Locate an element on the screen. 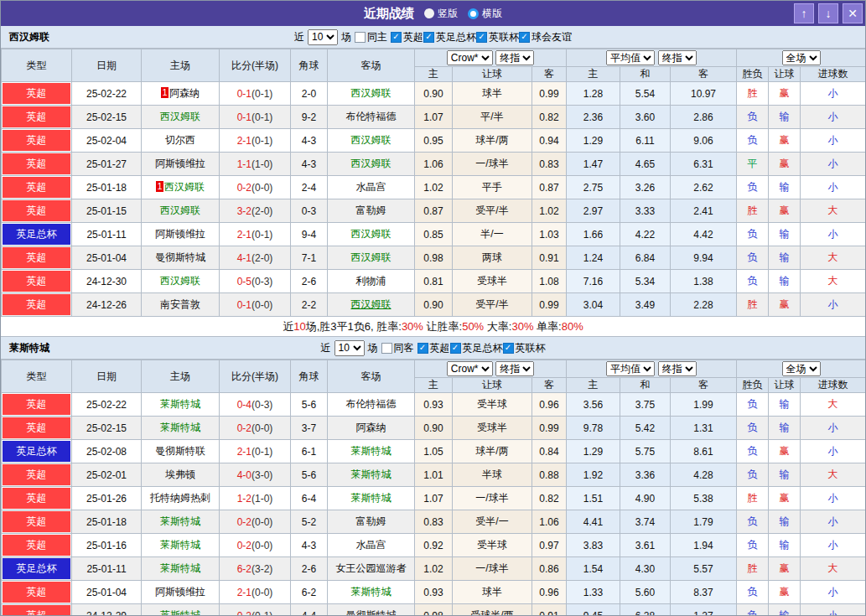 Image resolution: width=866 pixels, height=616 pixels. move-up-button: ↑ is located at coordinates (804, 13).